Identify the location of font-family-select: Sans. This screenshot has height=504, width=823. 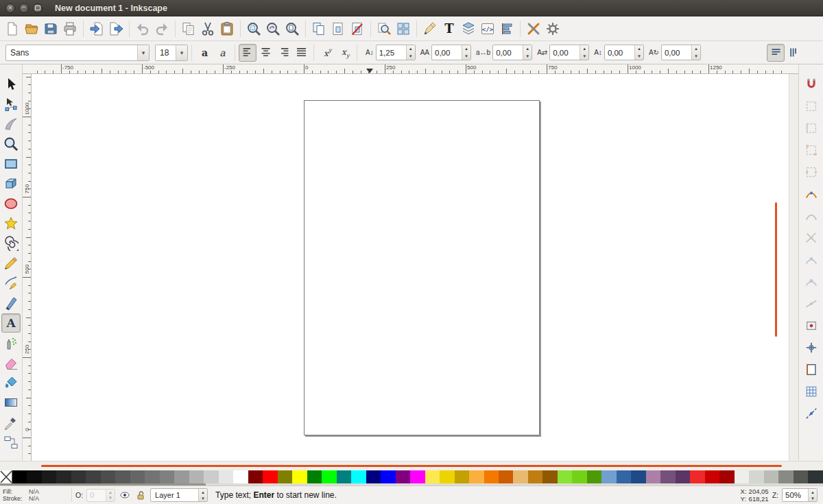
(77, 53).